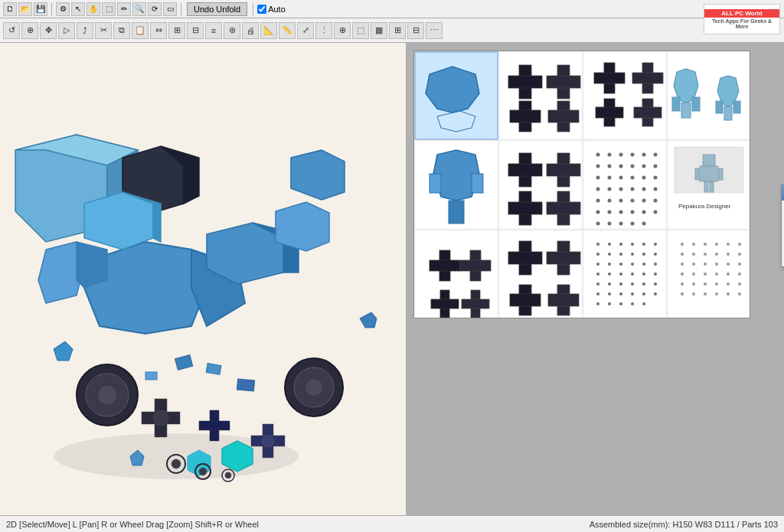 The width and height of the screenshot is (784, 532). Describe the element at coordinates (361, 31) in the screenshot. I see `tb2-more2-icon: ⬚` at that location.